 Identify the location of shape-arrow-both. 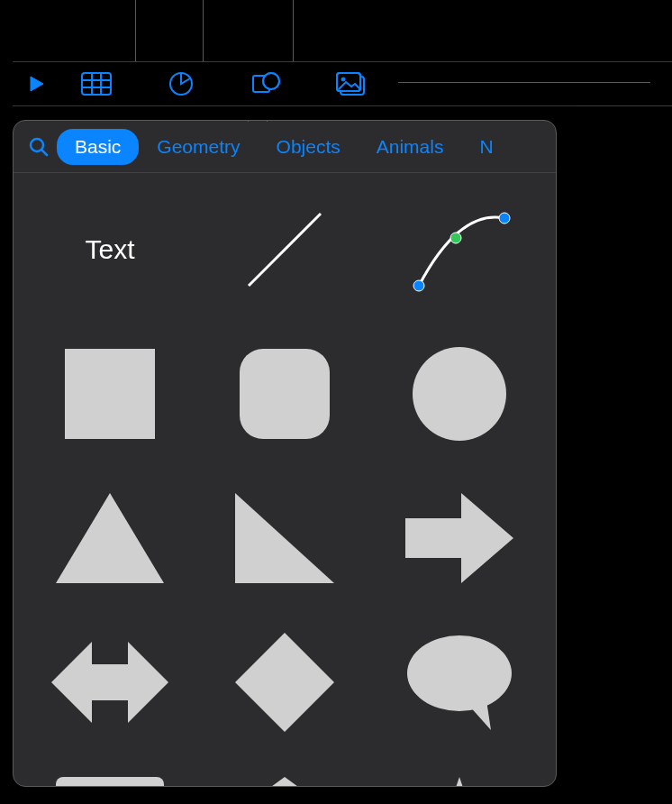
(110, 682).